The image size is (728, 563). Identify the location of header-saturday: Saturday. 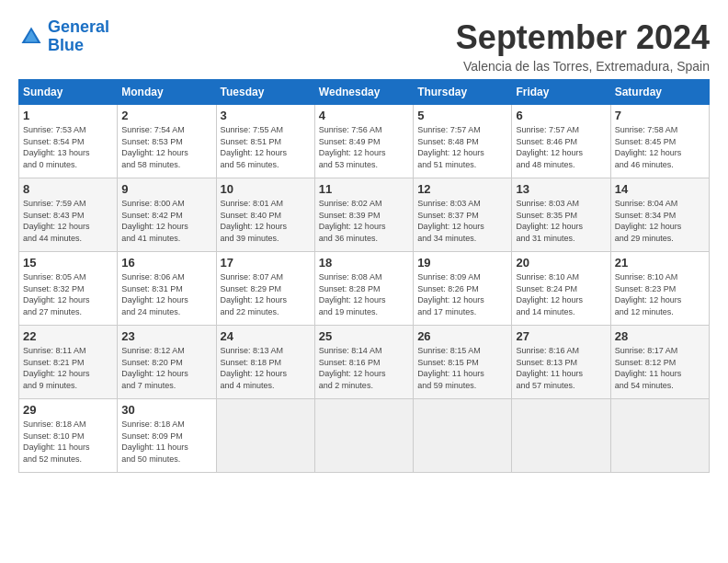
(660, 92).